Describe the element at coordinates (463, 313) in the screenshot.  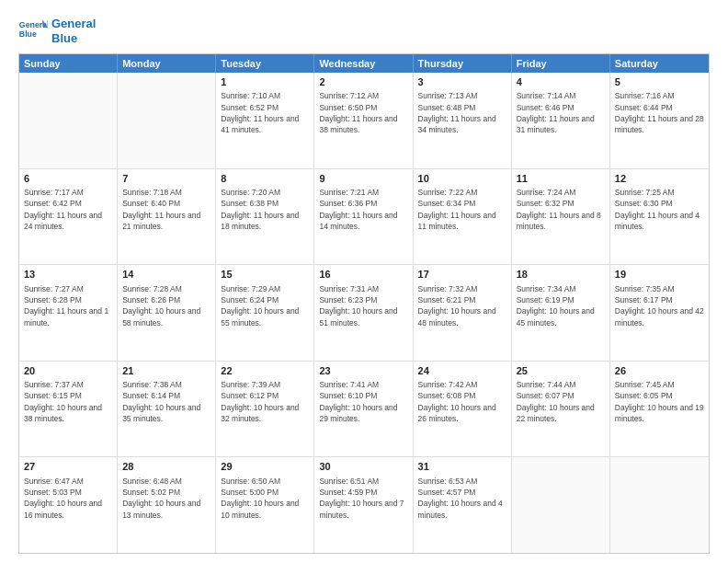
I see `day-cell-17: 17Sunrise: 7:32 AM Sunset: 6:21 PM Dayli…` at that location.